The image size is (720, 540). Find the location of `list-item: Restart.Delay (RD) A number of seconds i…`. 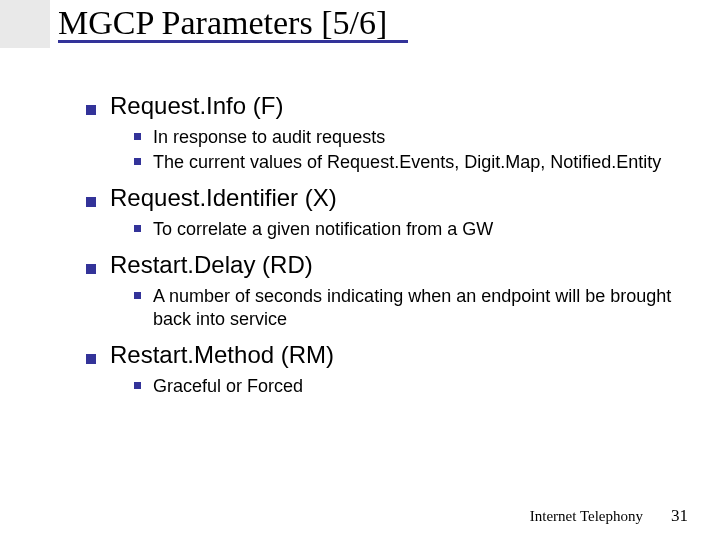

list-item: Restart.Delay (RD) A number of seconds i… is located at coordinates (386, 291).